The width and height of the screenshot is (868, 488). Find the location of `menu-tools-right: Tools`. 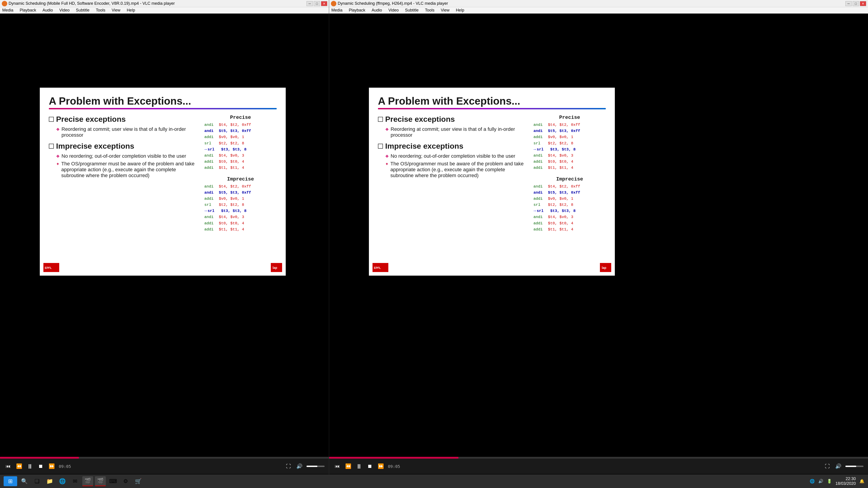

menu-tools-right: Tools is located at coordinates (430, 10).